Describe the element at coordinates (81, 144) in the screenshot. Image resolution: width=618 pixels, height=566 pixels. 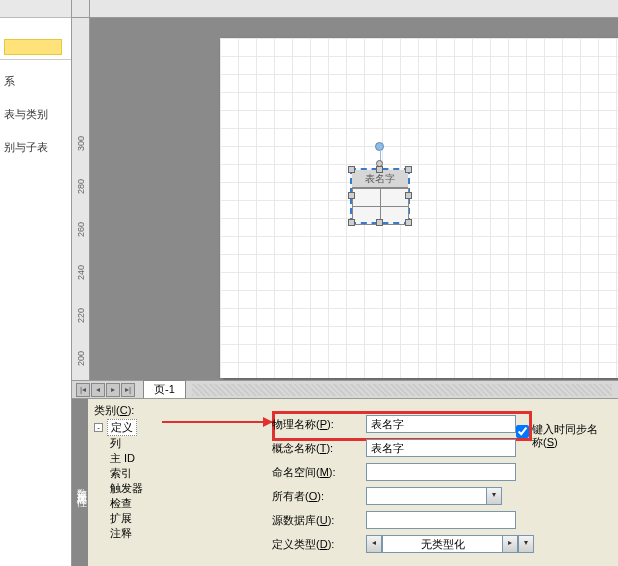
I see `ruler-tick: 300` at that location.